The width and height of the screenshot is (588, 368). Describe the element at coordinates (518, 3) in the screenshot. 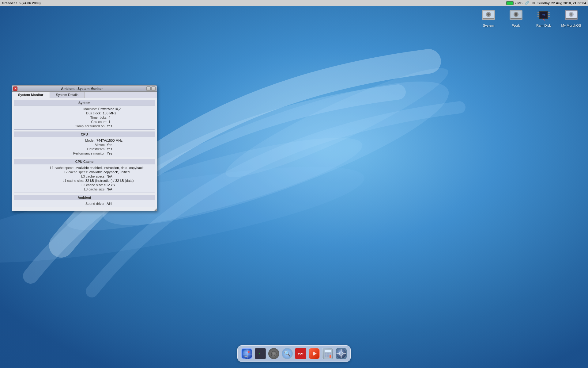

I see `memory-label: 7 MB` at that location.